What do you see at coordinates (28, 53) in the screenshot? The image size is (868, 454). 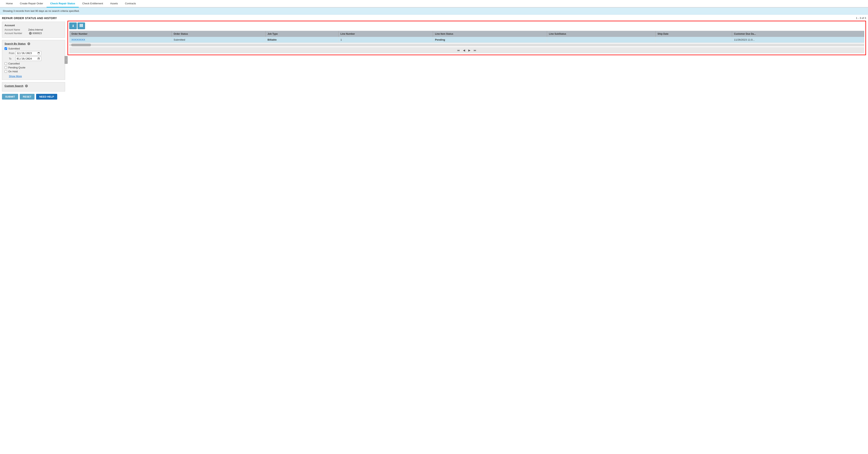 I see `date-from-input` at bounding box center [28, 53].